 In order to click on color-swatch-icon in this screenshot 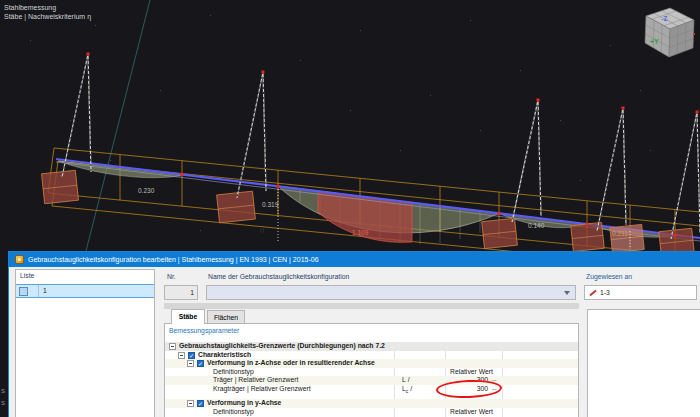, I will do `click(24, 292)`.